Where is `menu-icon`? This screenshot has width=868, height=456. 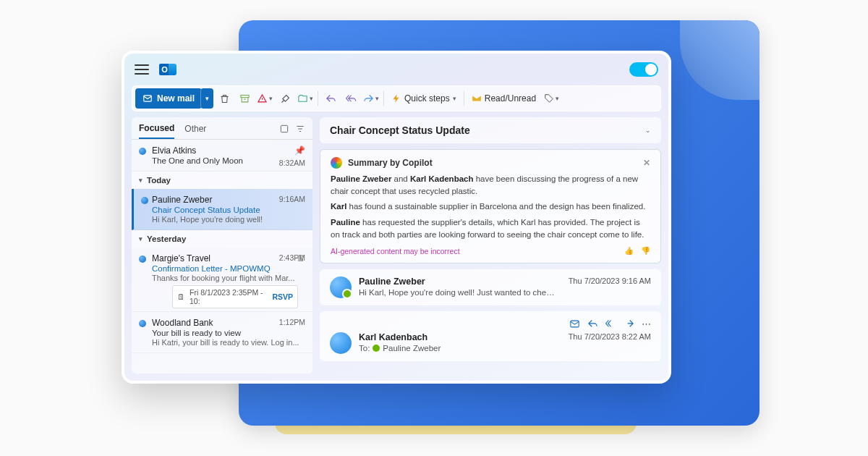
menu-icon is located at coordinates (142, 69).